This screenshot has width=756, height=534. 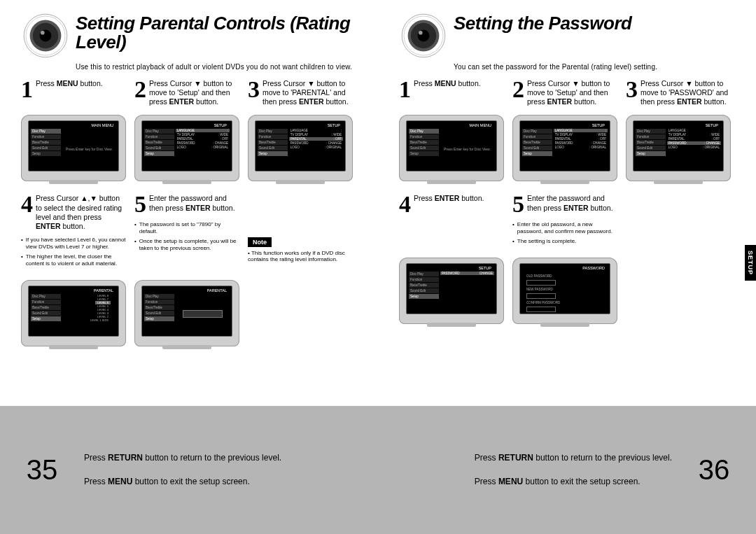 What do you see at coordinates (573, 470) in the screenshot?
I see `footer-text-right: Press RETURN button to return to the pre…` at bounding box center [573, 470].